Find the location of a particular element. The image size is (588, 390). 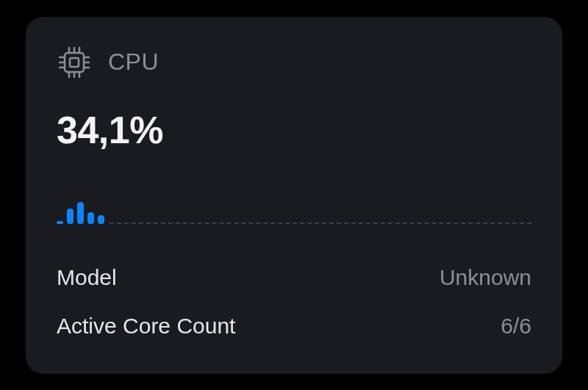

card-title: CPU is located at coordinates (134, 62).